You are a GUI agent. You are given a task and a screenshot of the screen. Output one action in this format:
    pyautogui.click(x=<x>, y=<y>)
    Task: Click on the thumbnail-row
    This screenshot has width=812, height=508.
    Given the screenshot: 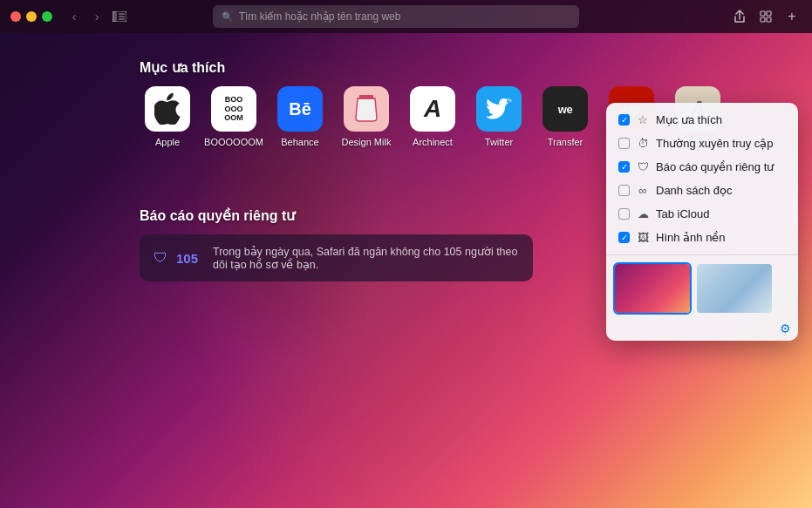 What is the action you would take?
    pyautogui.click(x=702, y=288)
    